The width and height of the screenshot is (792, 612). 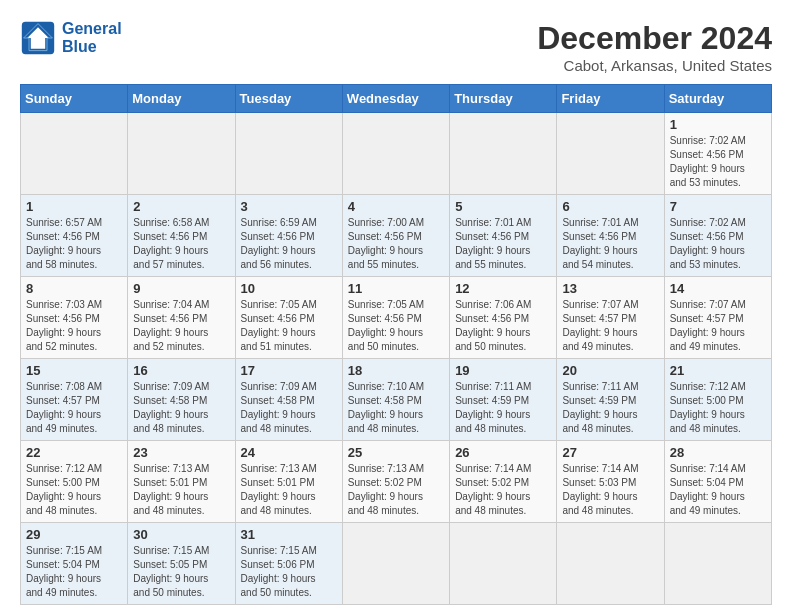 I want to click on day-number: 7, so click(x=718, y=206).